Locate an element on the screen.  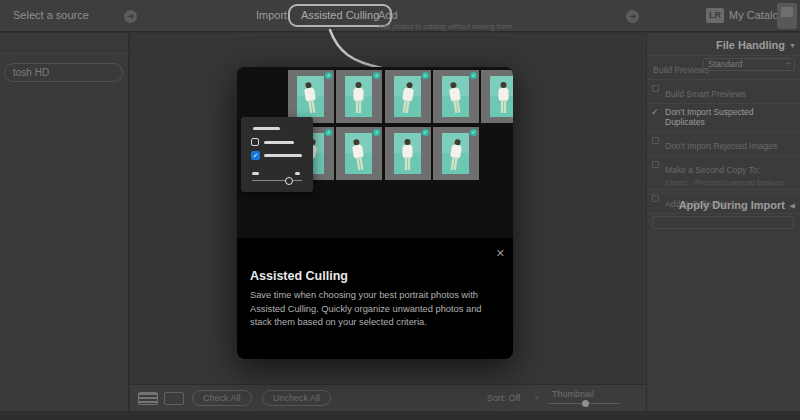
destination-arrow-icon: ➜ is located at coordinates (632, 16).